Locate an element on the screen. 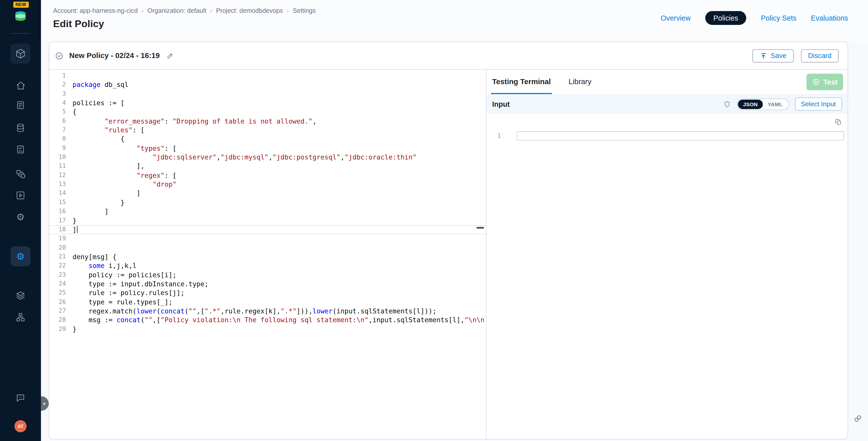  code-line-15: 15 } is located at coordinates (268, 203).